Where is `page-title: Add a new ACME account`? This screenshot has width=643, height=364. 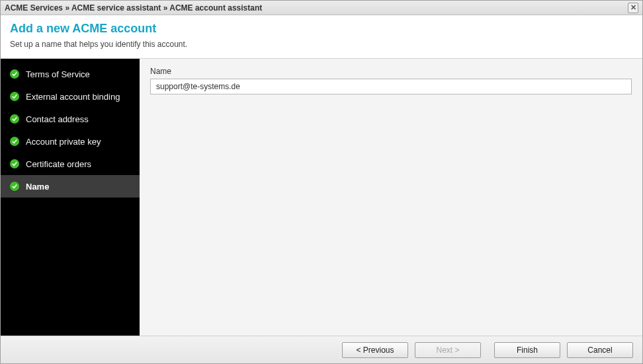
page-title: Add a new ACME account is located at coordinates (322, 29).